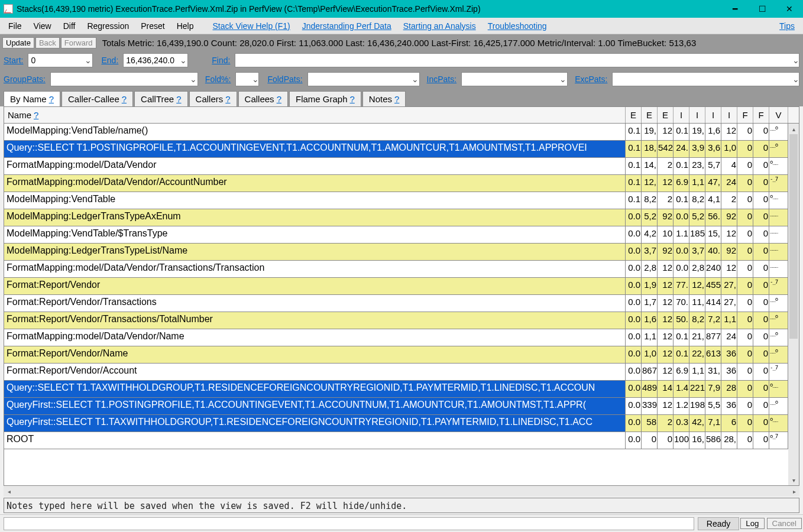 The image size is (803, 532). I want to click on table-row: FormatMapping:model/Data/Vendor/Name0.01…, so click(402, 338).